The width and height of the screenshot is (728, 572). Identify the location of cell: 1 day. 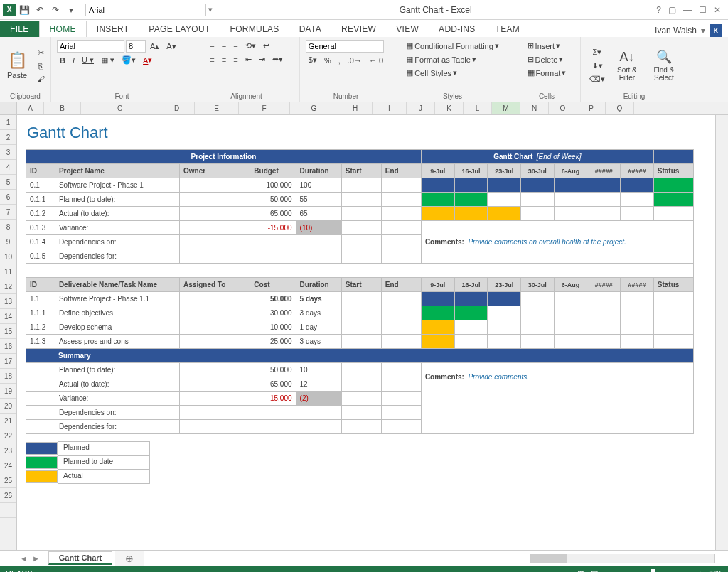
(318, 328).